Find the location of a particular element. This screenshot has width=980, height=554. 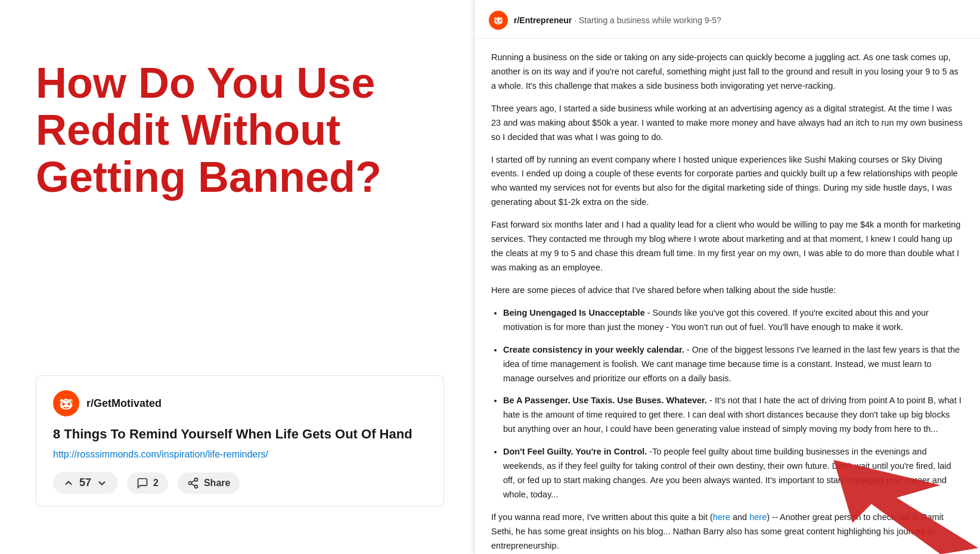

share-button: Share is located at coordinates (209, 483).